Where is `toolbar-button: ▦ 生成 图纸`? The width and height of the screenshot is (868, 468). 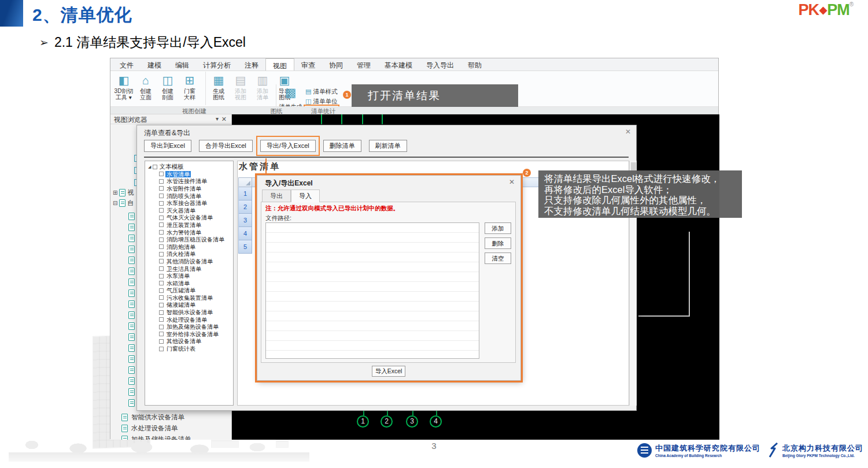 toolbar-button: ▦ 生成 图纸 is located at coordinates (217, 88).